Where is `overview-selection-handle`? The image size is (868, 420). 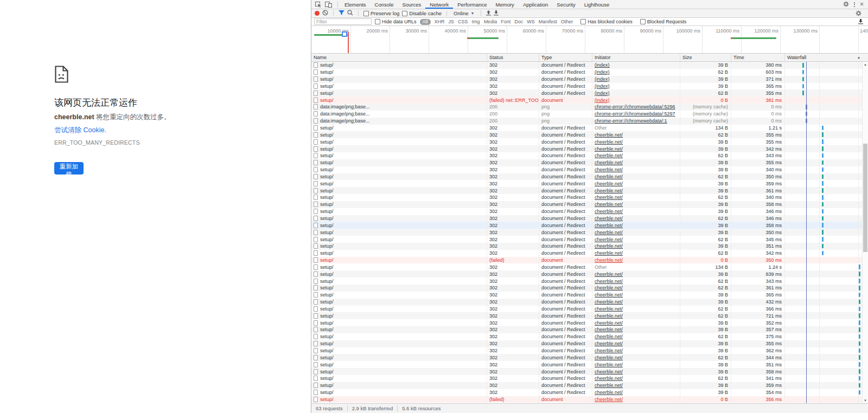 overview-selection-handle is located at coordinates (344, 34).